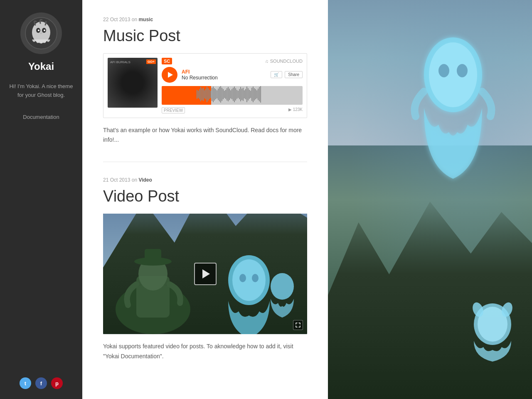  What do you see at coordinates (205, 274) in the screenshot?
I see `video-play-button` at bounding box center [205, 274].